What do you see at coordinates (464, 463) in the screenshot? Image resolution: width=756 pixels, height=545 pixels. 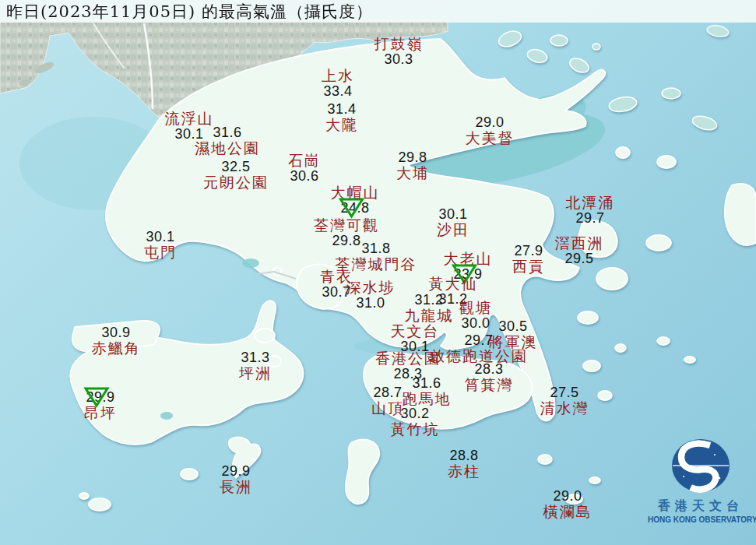 I see `station: 28.8赤柱` at bounding box center [464, 463].